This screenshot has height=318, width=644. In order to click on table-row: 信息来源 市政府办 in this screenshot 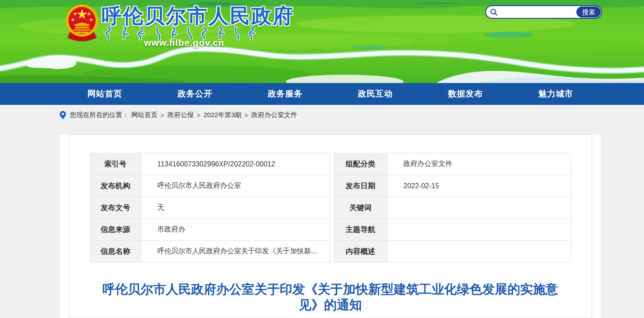, I will do `click(210, 230)`.